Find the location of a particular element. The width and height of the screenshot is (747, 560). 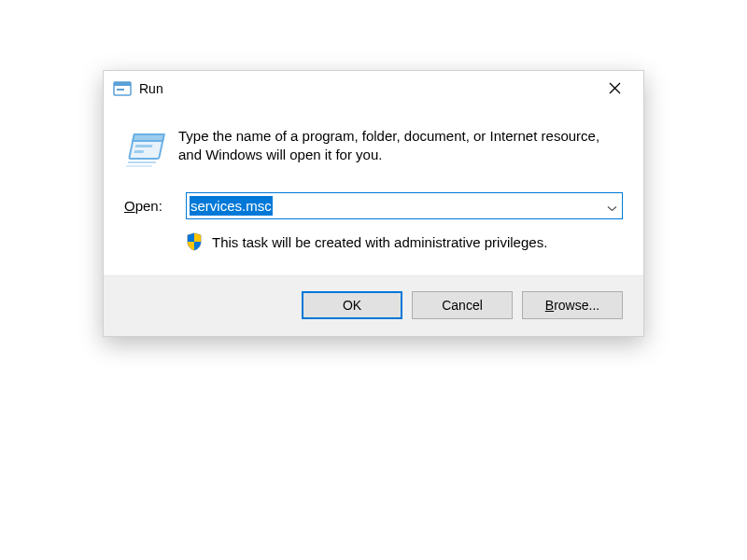

shield-icon is located at coordinates (194, 242).